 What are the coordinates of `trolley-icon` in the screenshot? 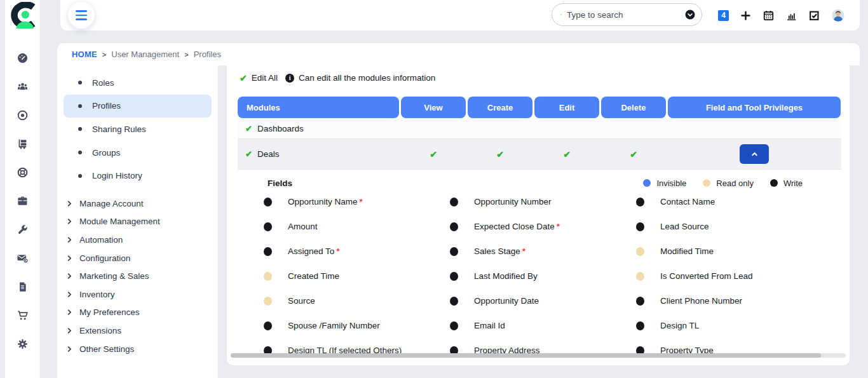 It's located at (23, 144).